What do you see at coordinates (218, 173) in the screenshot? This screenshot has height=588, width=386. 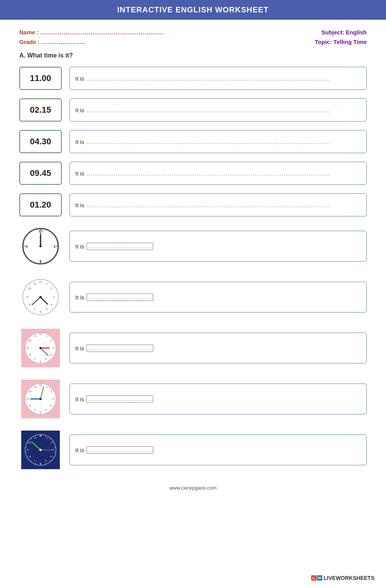 I see `answer-box-4: It is` at bounding box center [218, 173].